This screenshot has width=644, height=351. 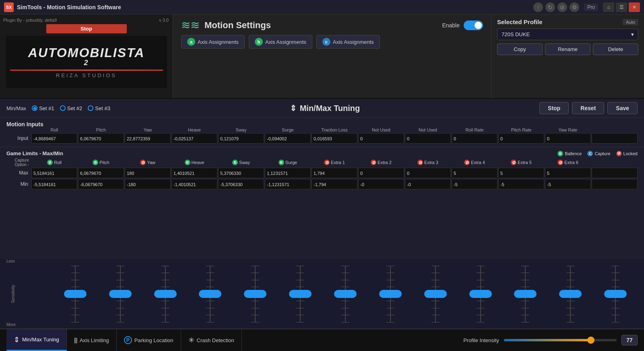 What do you see at coordinates (322, 7) in the screenshot?
I see `titlebar: SX SimTools - Motion Simulation Software…` at bounding box center [322, 7].